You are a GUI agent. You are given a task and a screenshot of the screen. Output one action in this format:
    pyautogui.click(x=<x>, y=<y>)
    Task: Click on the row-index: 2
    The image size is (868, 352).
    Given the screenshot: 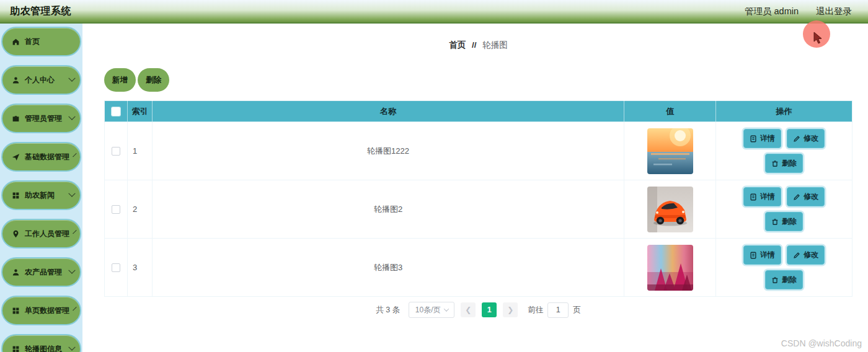 What is the action you would take?
    pyautogui.click(x=140, y=209)
    